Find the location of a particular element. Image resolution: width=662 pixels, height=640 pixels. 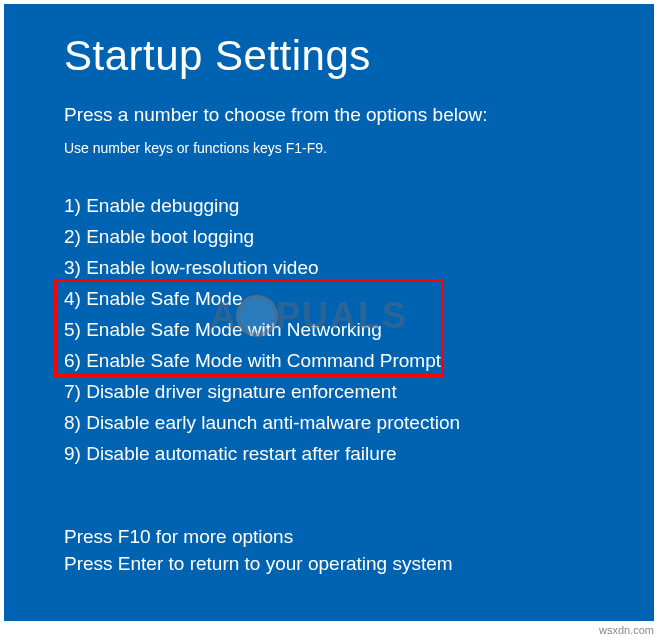

option-disable-auto-restart: 9) Disable automatic restart after failu… is located at coordinates (333, 454).